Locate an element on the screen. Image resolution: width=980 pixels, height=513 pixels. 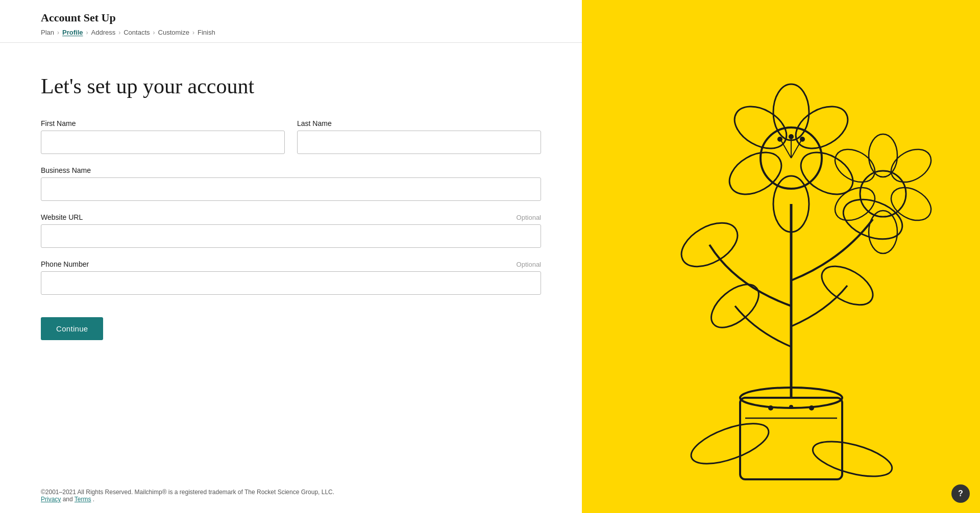
header: Account Set Up Plan › Profile › Address … is located at coordinates (291, 21).